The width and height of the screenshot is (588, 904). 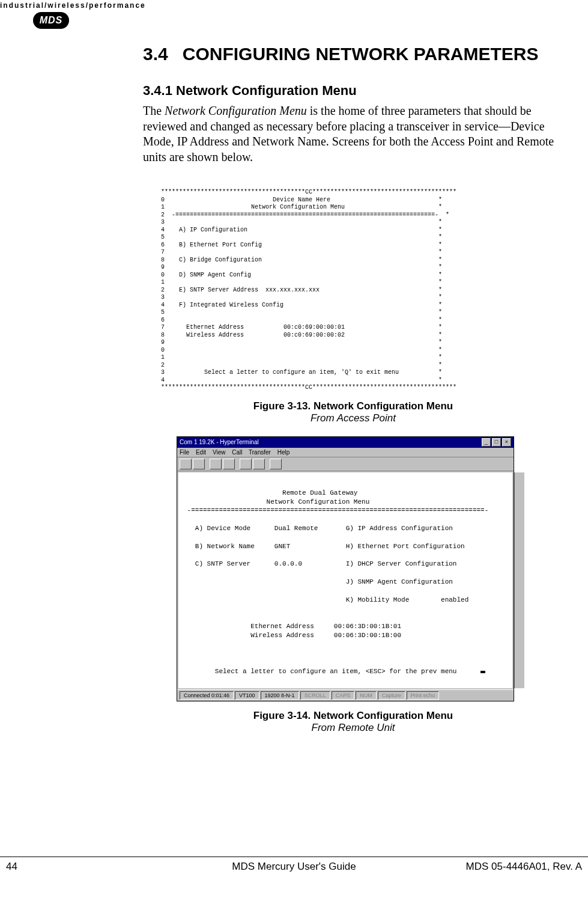 What do you see at coordinates (184, 452) in the screenshot?
I see `menu-file: File` at bounding box center [184, 452].